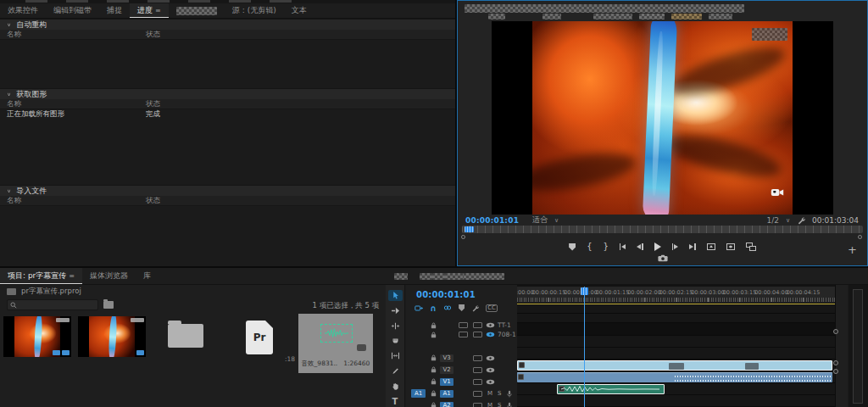 The image size is (868, 407). Describe the element at coordinates (604, 8) in the screenshot. I see `censored-monitor-tabs` at that location.